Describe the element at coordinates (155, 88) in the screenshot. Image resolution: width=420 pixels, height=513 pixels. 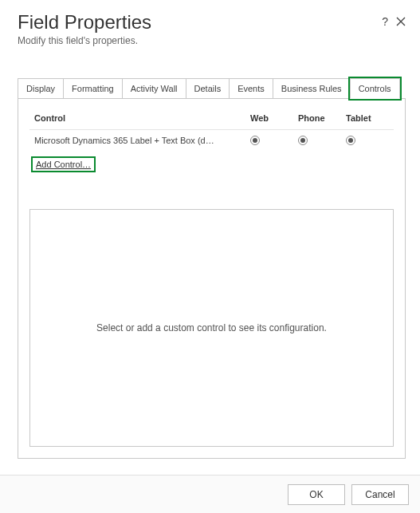
I see `tab-activity-wall: Activity Wall` at that location.